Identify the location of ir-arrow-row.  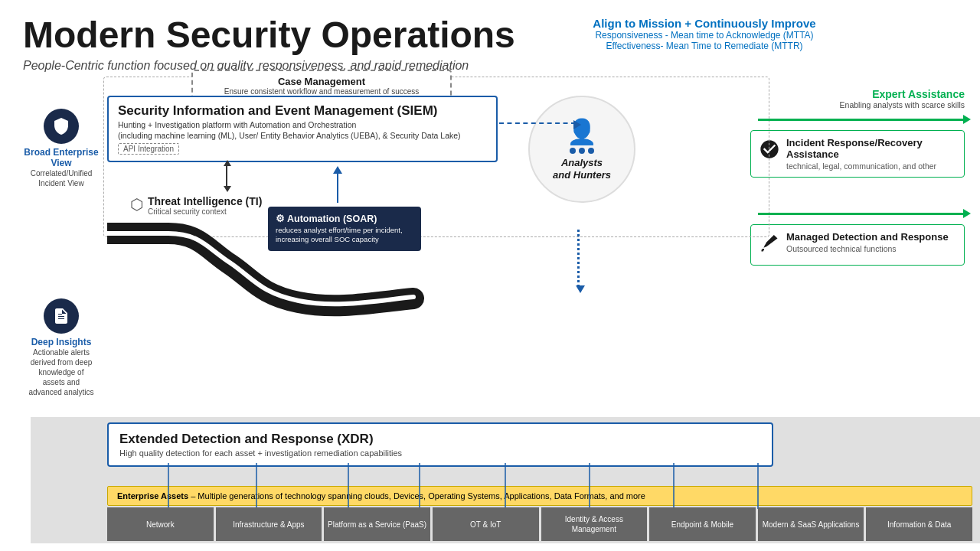
(858, 119).